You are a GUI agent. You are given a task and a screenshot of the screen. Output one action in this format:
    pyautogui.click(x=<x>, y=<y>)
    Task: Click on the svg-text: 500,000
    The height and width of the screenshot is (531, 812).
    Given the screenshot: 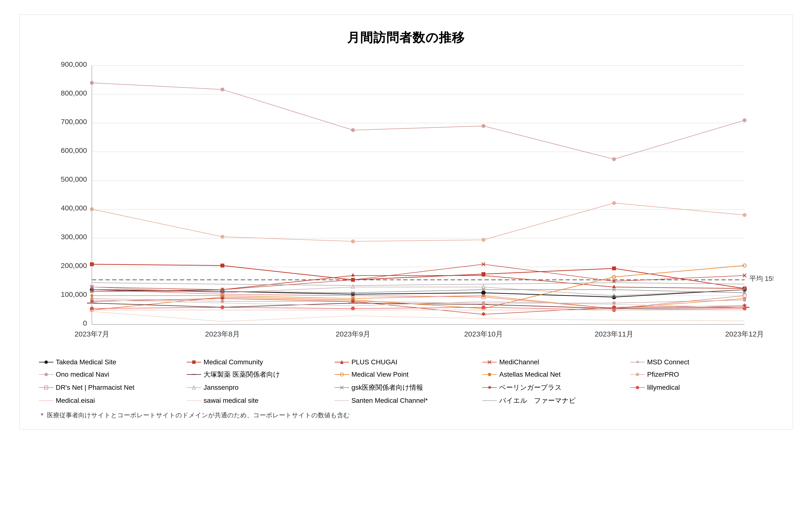 What is the action you would take?
    pyautogui.click(x=74, y=179)
    